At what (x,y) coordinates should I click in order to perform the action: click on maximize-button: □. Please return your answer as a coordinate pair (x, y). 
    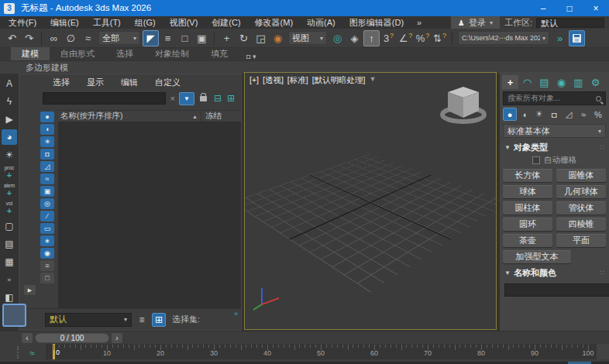
    Looking at the image, I should click on (569, 8).